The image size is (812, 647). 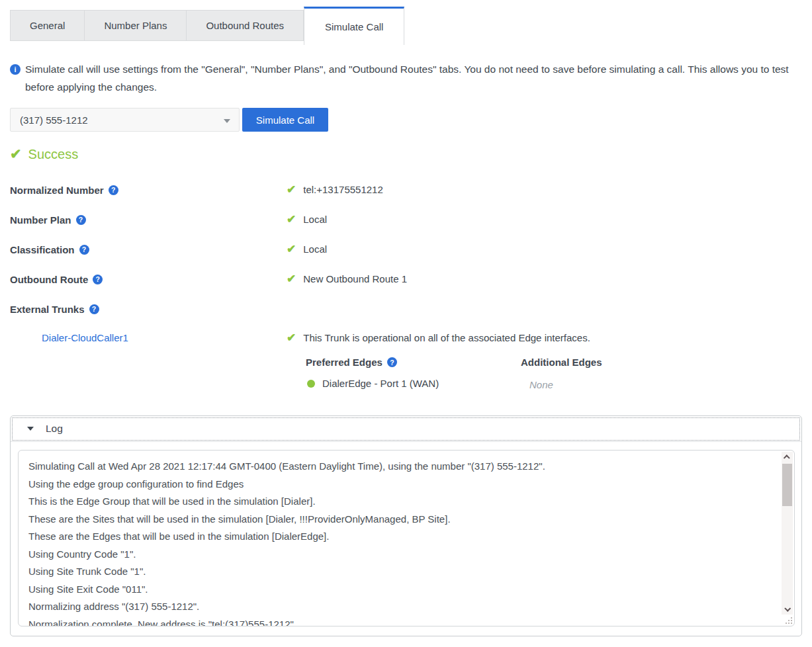 I want to click on number-plan-label: Number Plan, so click(x=41, y=220).